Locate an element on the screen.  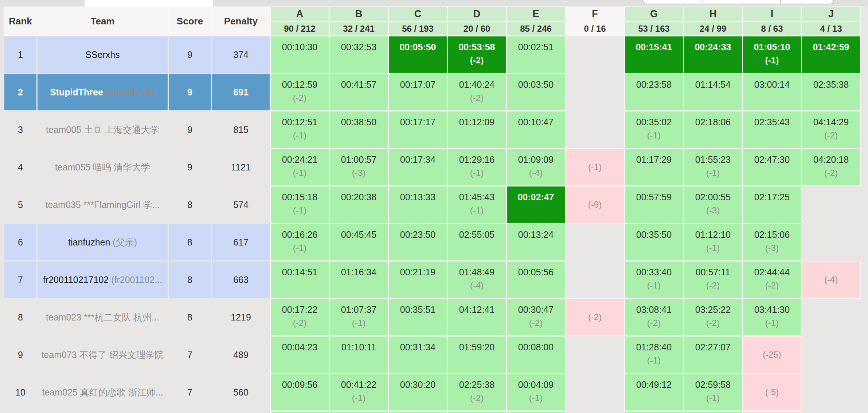
problem-header-J: J is located at coordinates (831, 14).